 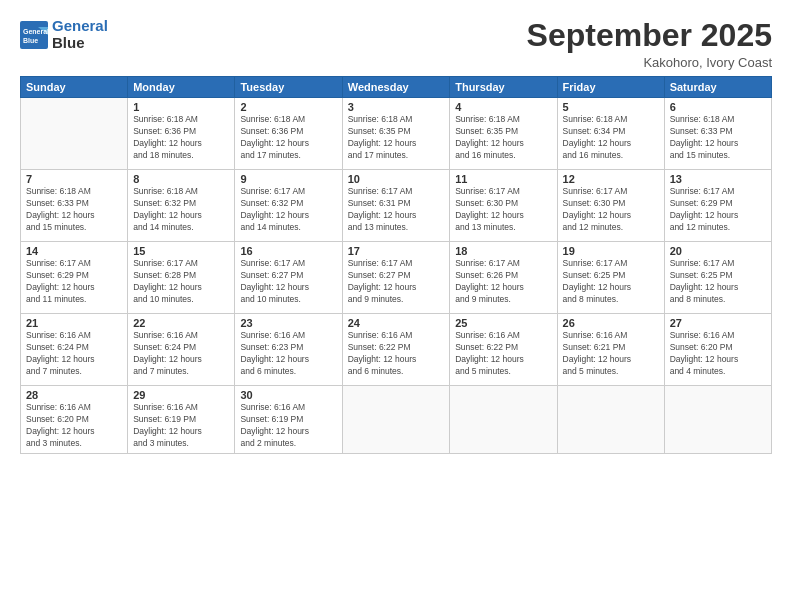 I want to click on weekday-header-tuesday: Tuesday, so click(x=288, y=88).